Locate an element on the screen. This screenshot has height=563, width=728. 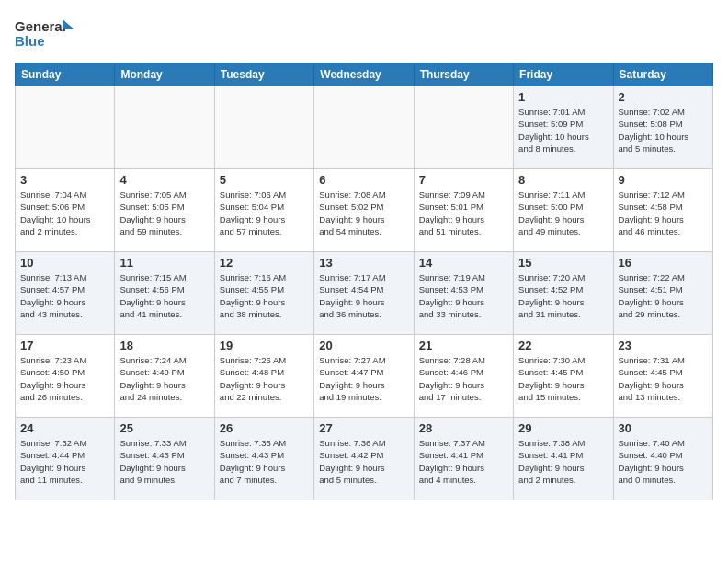
col-header-friday: Friday is located at coordinates (563, 75).